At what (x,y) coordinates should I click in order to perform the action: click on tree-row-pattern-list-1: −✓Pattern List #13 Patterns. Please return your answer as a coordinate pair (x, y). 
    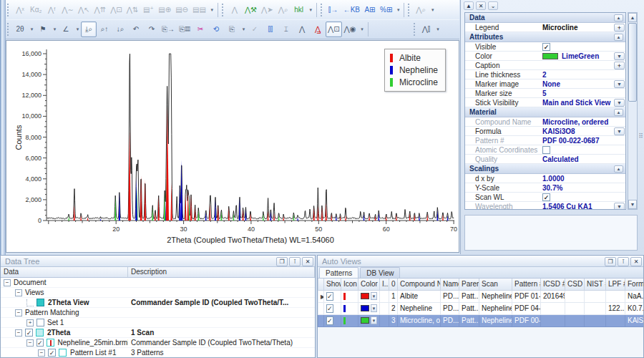
    Looking at the image, I should click on (157, 353).